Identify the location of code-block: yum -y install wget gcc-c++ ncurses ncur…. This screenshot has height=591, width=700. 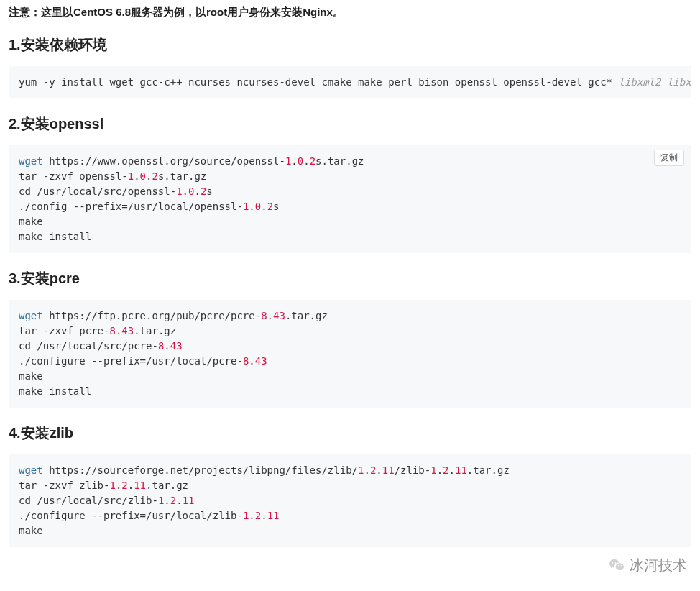
(350, 82).